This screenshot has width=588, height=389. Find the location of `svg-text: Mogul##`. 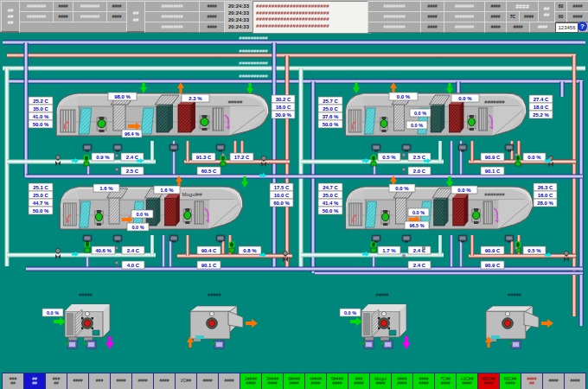

svg-text: Mogul## is located at coordinates (192, 194).